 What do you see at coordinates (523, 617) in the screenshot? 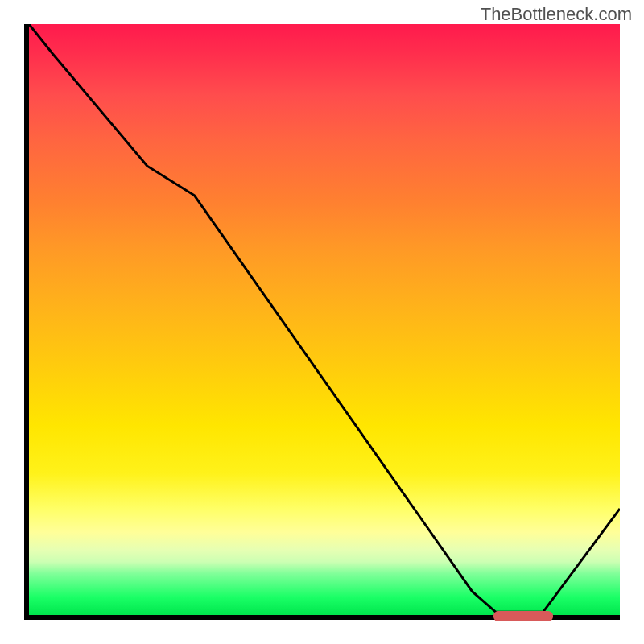
I see `highlight-marker` at bounding box center [523, 617].